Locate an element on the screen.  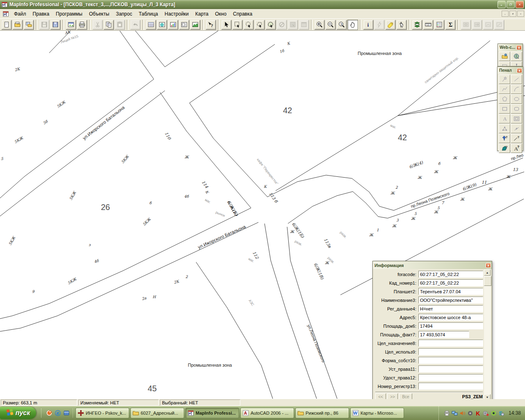
text-style-button: A? is located at coordinates (516, 148).